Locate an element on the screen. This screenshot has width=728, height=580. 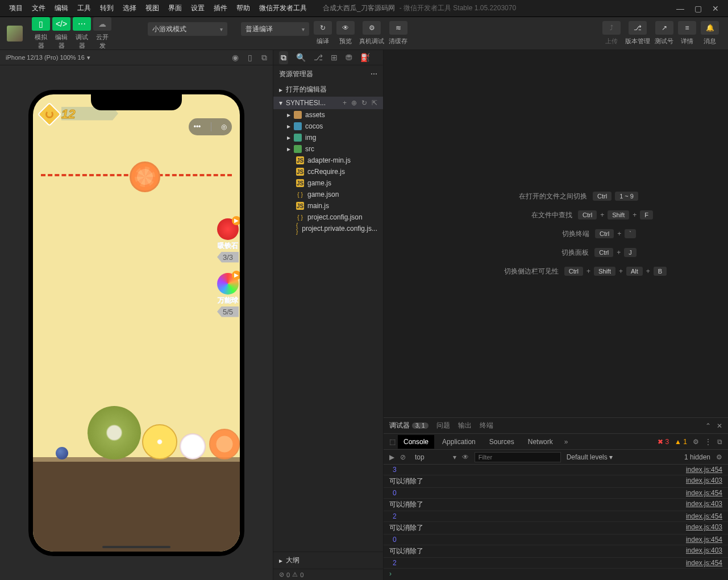
levels-select: Default levels ▾ is located at coordinates (590, 457).